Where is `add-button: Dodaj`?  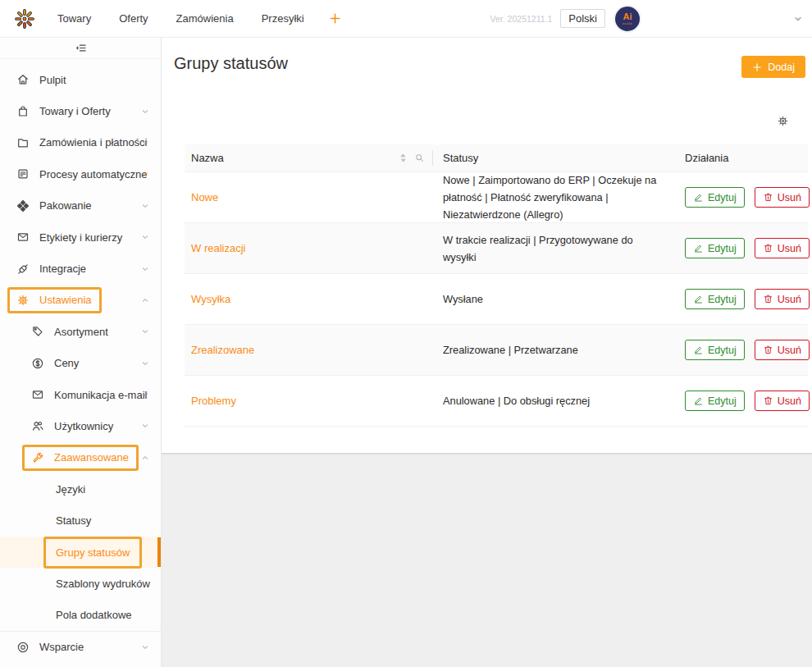 add-button: Dodaj is located at coordinates (773, 67).